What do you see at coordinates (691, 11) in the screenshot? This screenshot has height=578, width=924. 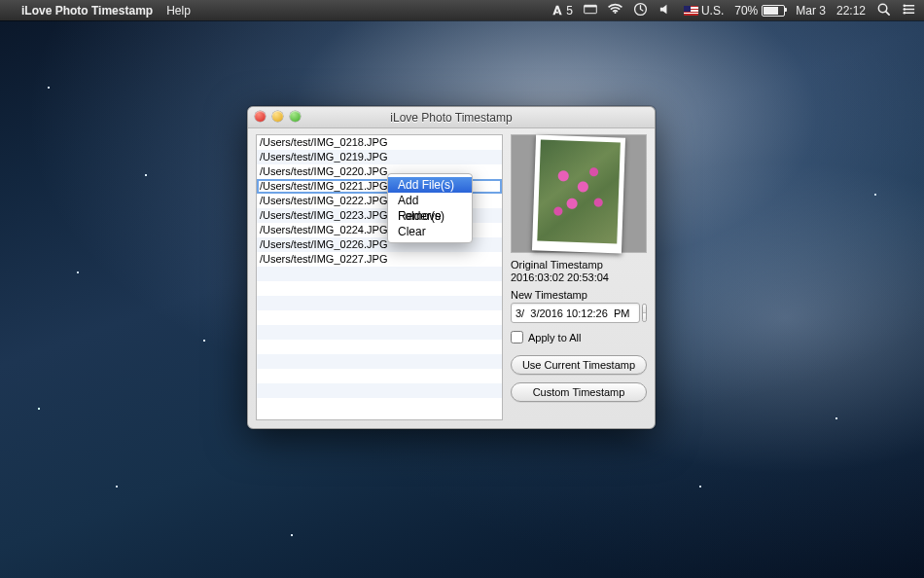 I see `us-flag-icon` at bounding box center [691, 11].